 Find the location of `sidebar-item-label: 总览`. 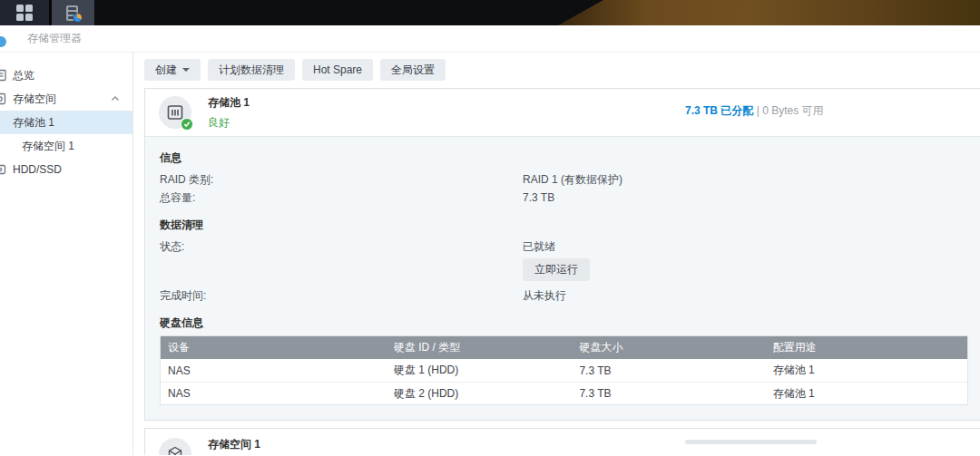

sidebar-item-label: 总览 is located at coordinates (24, 76).